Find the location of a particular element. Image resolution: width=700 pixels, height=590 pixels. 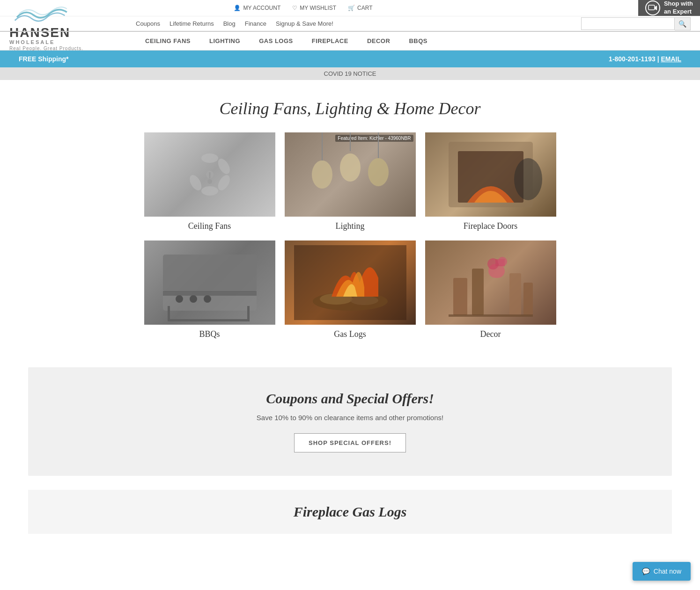

logo-tagline: Real People. Great Products. is located at coordinates (46, 49).